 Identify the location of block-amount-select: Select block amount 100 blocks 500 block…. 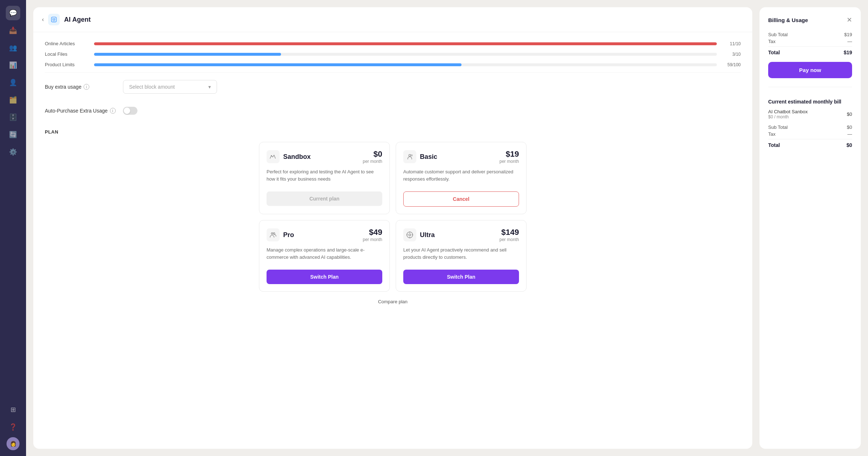
(167, 87).